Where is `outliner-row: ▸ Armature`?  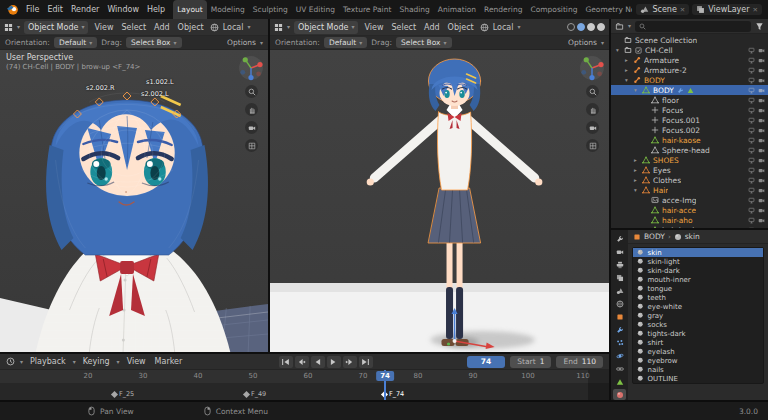 outliner-row: ▸ Armature is located at coordinates (690, 60).